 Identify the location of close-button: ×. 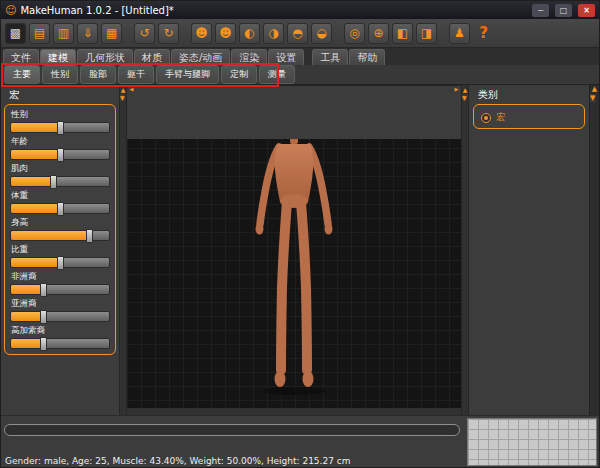
(586, 10).